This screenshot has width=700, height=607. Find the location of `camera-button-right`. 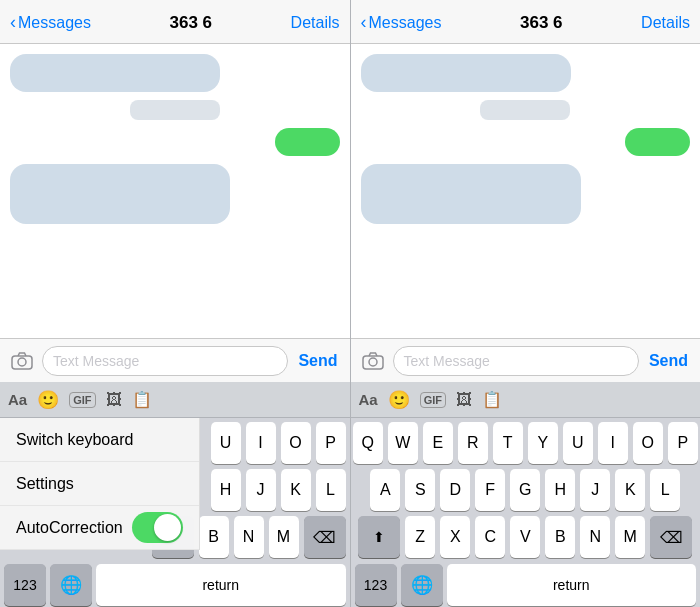

camera-button-right is located at coordinates (373, 361).